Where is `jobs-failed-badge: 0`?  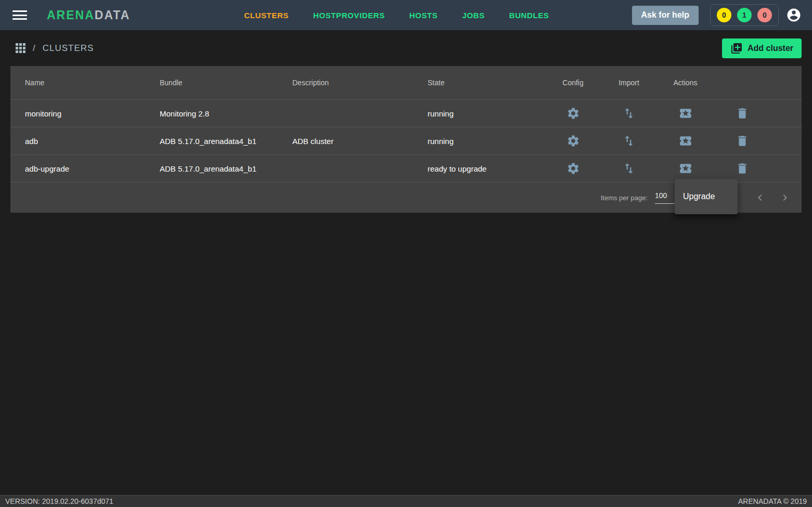
jobs-failed-badge: 0 is located at coordinates (724, 15).